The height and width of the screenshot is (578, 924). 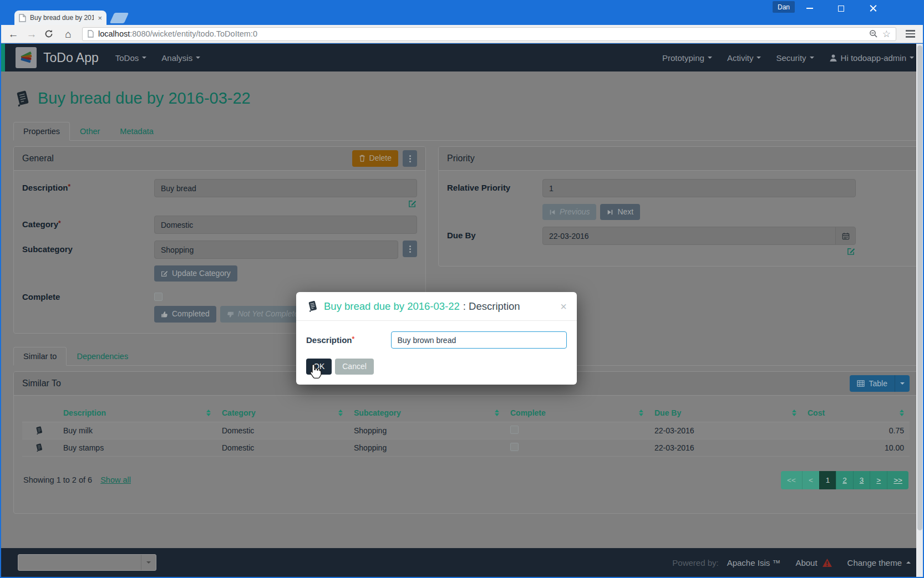 What do you see at coordinates (620, 212) in the screenshot?
I see `next-button: Next` at bounding box center [620, 212].